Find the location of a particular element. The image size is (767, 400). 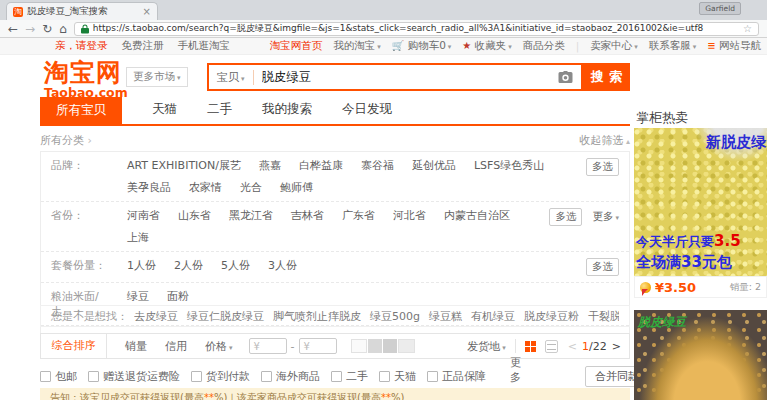

next-page-icon: > is located at coordinates (616, 346).